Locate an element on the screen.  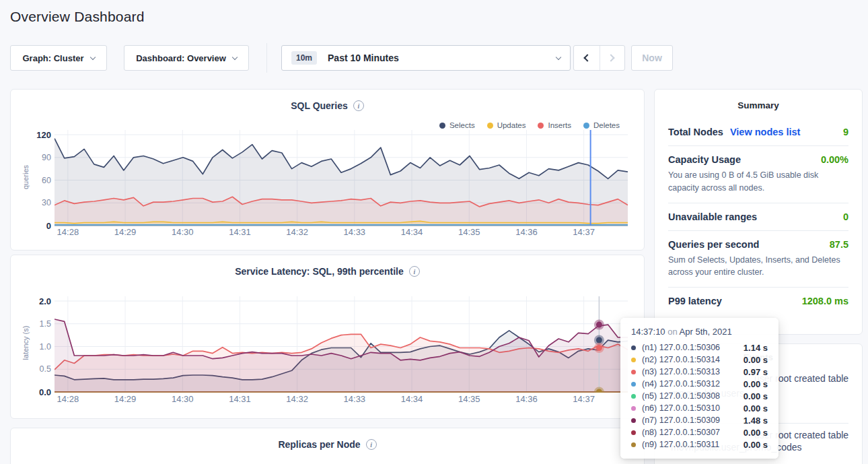
hover-dot-(n7) is located at coordinates (599, 325).